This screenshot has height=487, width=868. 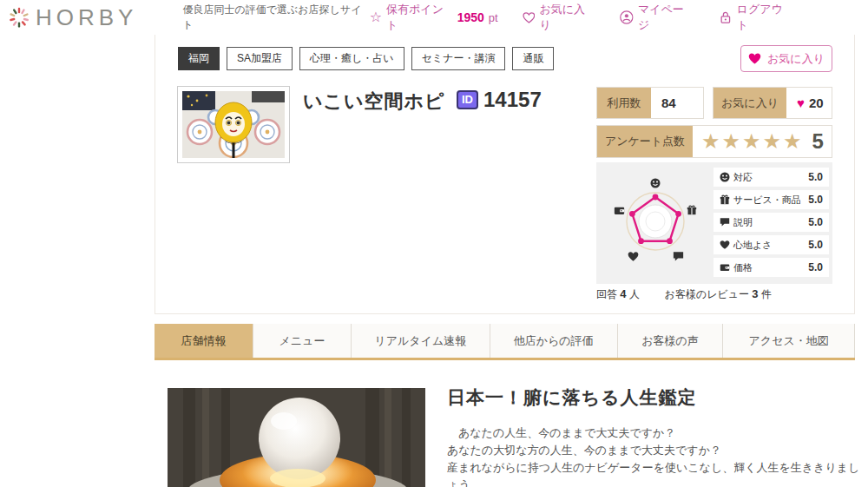 I want to click on points-unit: pt, so click(x=493, y=17).